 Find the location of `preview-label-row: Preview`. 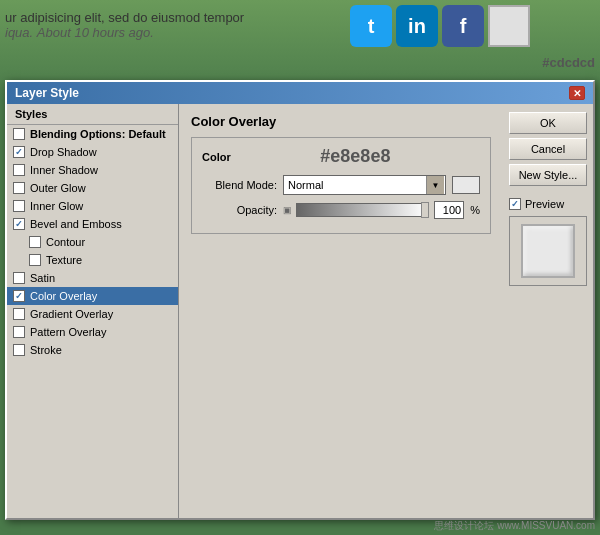

preview-label-row: Preview is located at coordinates (536, 204).